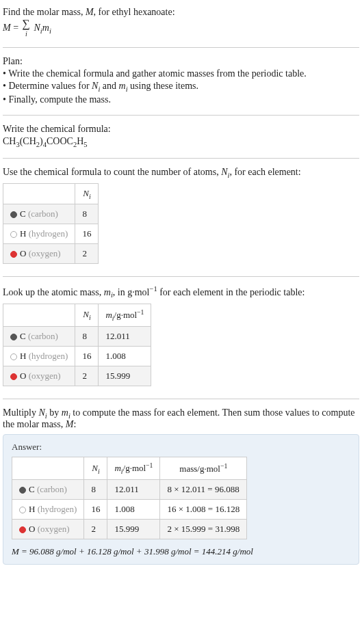 This screenshot has width=362, height=644. What do you see at coordinates (107, 293) in the screenshot?
I see `masses-title-m: m` at bounding box center [107, 293].